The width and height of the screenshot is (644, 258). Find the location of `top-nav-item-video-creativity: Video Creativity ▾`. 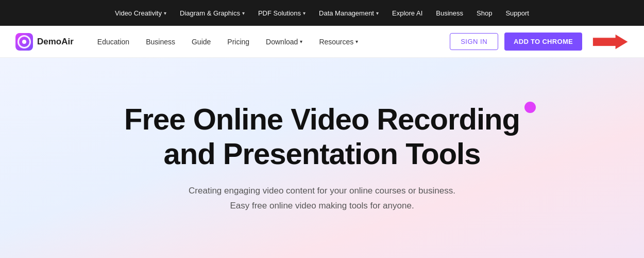

top-nav-item-video-creativity: Video Creativity ▾ is located at coordinates (141, 13).